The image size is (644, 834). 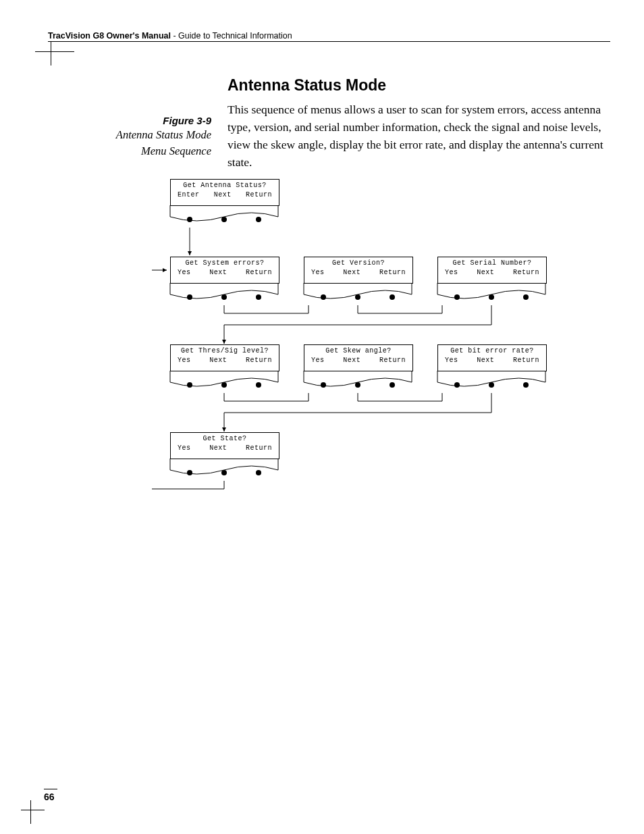 I want to click on btn-enter: Enter, so click(x=189, y=194).